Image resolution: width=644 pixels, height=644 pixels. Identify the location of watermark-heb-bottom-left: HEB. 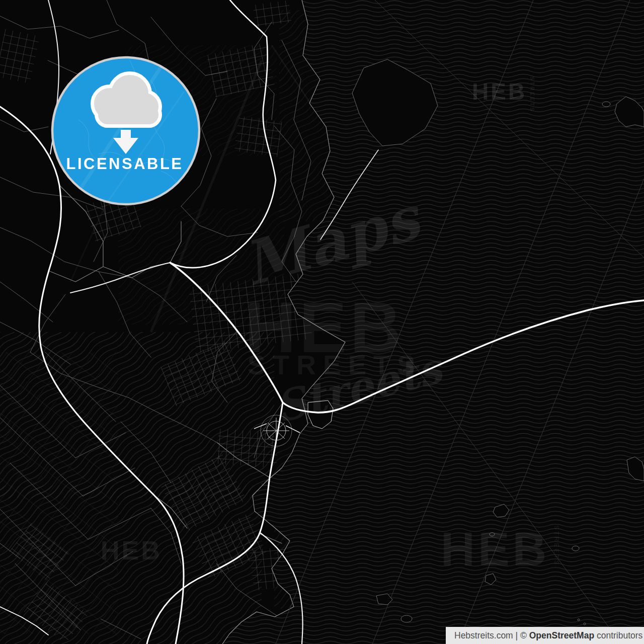
(131, 550).